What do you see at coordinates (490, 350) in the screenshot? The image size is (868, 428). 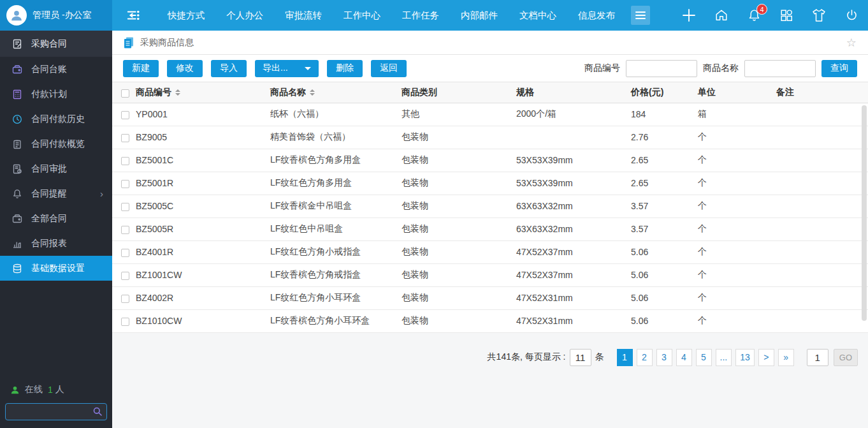 I see `pagination: 共141条, 每页显示 : 条 1 2 3 4 5 ... 13 > » GO` at bounding box center [490, 350].